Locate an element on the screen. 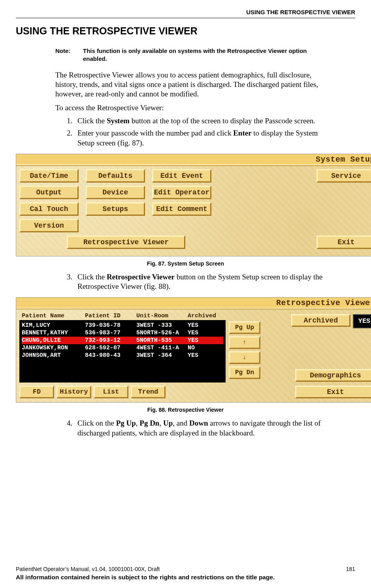 The height and width of the screenshot is (588, 371). history-button: History is located at coordinates (74, 392).